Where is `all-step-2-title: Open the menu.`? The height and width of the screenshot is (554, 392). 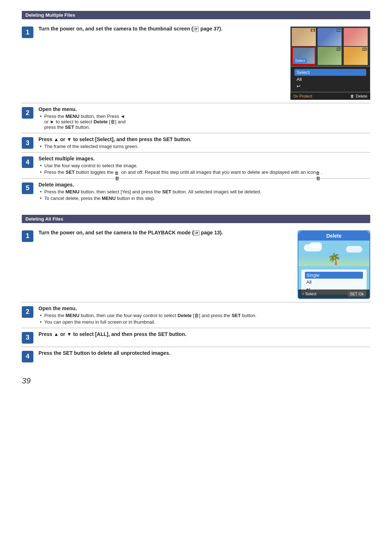 all-step-2-title: Open the menu. is located at coordinates (204, 308).